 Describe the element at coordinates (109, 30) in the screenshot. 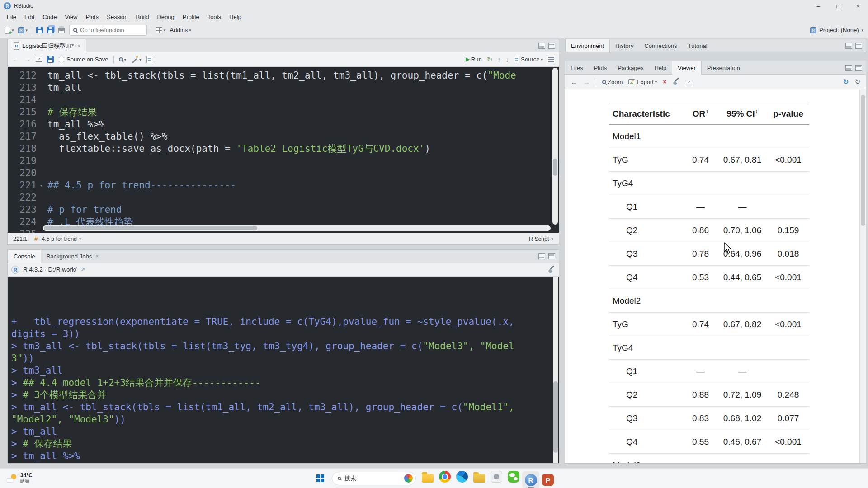

I see `goto-file-function-input` at that location.